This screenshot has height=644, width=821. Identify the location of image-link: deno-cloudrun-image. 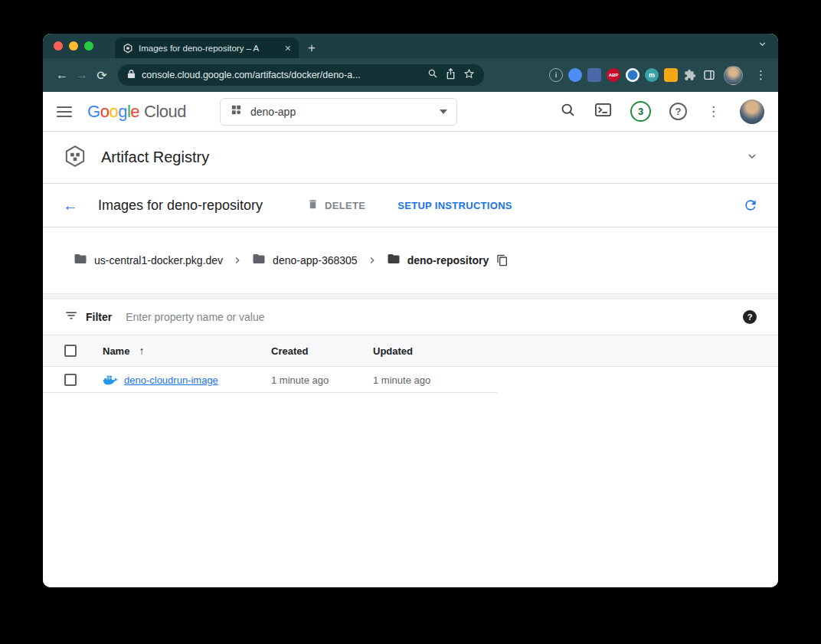
(172, 380).